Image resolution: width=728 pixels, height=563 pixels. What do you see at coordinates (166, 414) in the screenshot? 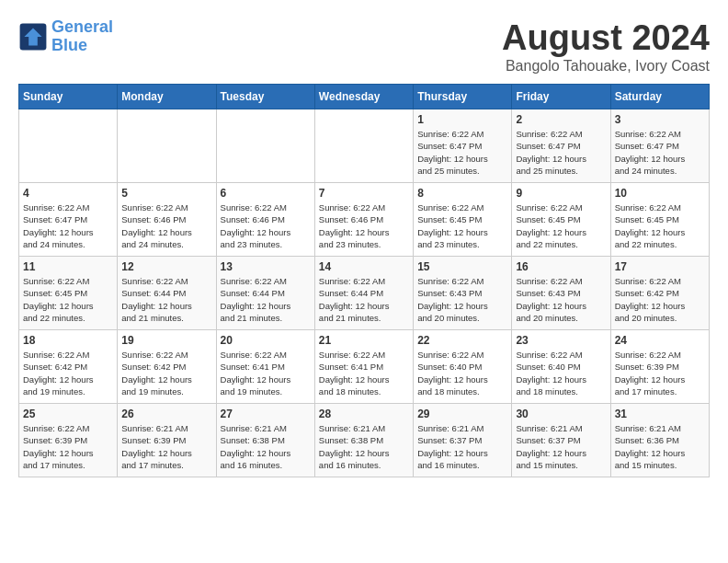
I see `day-number: 26` at bounding box center [166, 414].